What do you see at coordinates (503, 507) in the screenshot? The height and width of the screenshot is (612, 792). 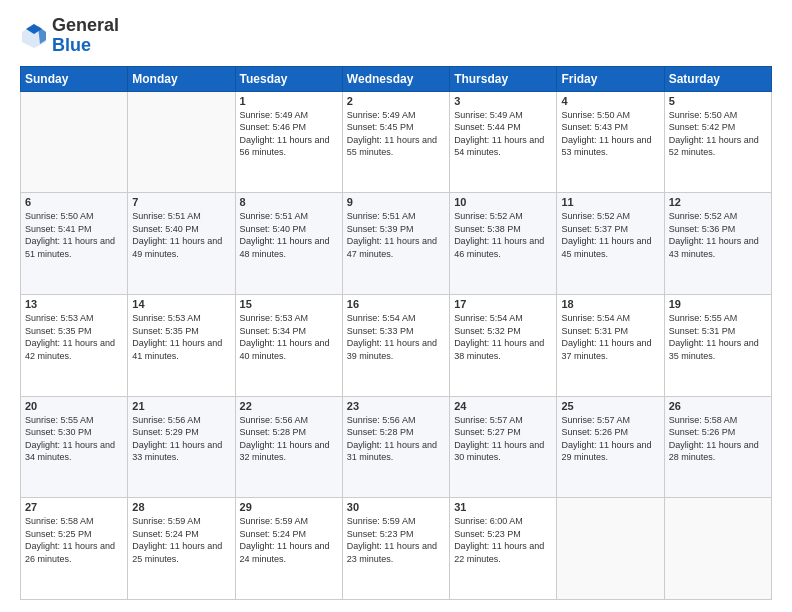 I see `day-number: 31` at bounding box center [503, 507].